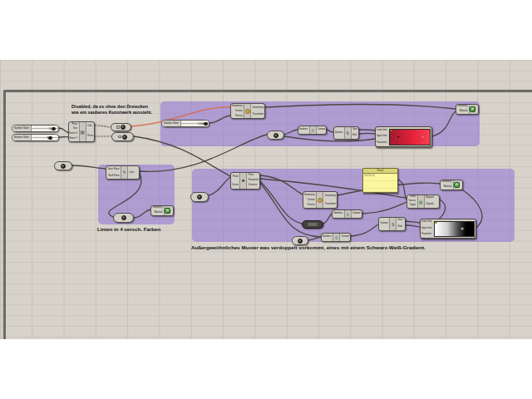 The height and width of the screenshot is (399, 532). Describe the element at coordinates (245, 181) in the screenshot. I see `node-curve-closest-point: Point Curve ✱ Point Parameter Distance` at that location.